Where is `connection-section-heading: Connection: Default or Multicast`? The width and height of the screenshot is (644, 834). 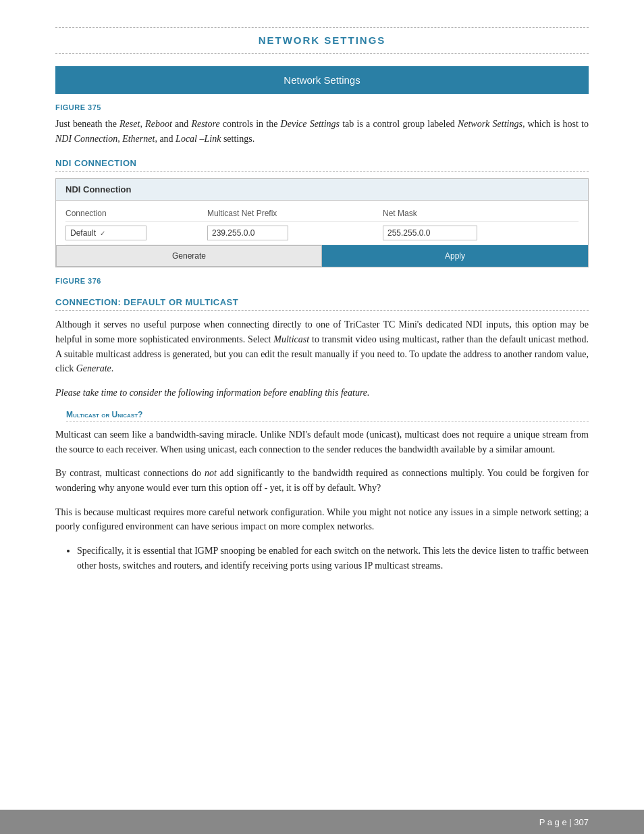
connection-section-heading: Connection: Default or Multicast is located at coordinates (322, 304).